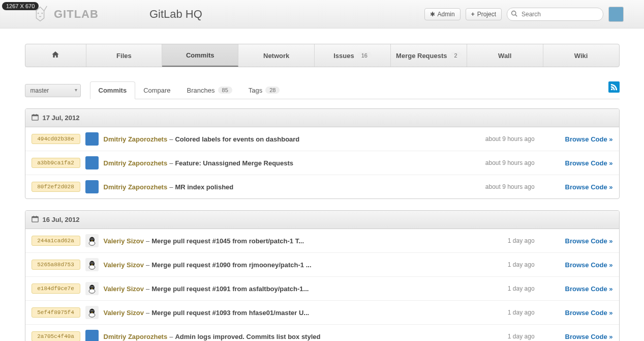 The height and width of the screenshot is (341, 644). I want to click on commit-message: Merge pull request #1045 from robert/pat…, so click(228, 241).